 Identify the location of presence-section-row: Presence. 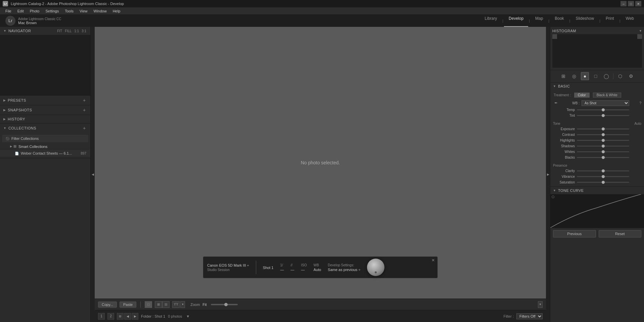
(597, 166).